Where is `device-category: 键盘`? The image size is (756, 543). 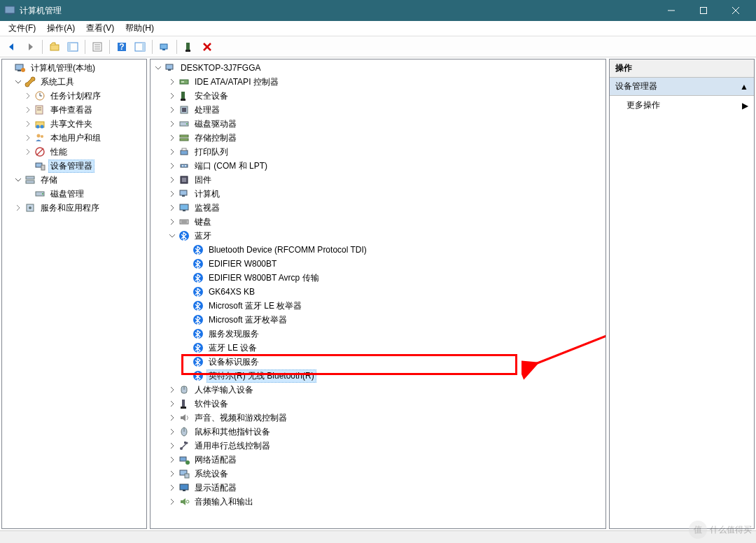
device-category: 键盘 is located at coordinates (378, 222).